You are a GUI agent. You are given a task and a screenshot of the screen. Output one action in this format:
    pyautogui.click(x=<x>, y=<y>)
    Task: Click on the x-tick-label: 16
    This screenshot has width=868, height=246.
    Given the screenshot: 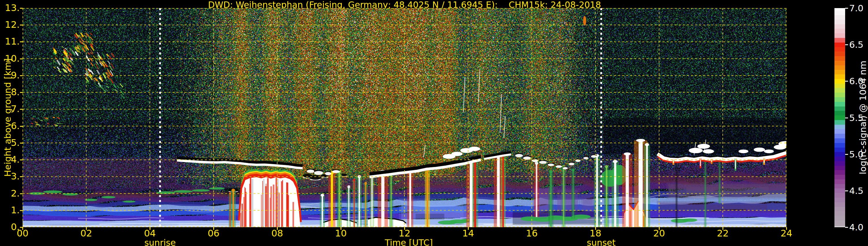 What is the action you would take?
    pyautogui.click(x=532, y=234)
    